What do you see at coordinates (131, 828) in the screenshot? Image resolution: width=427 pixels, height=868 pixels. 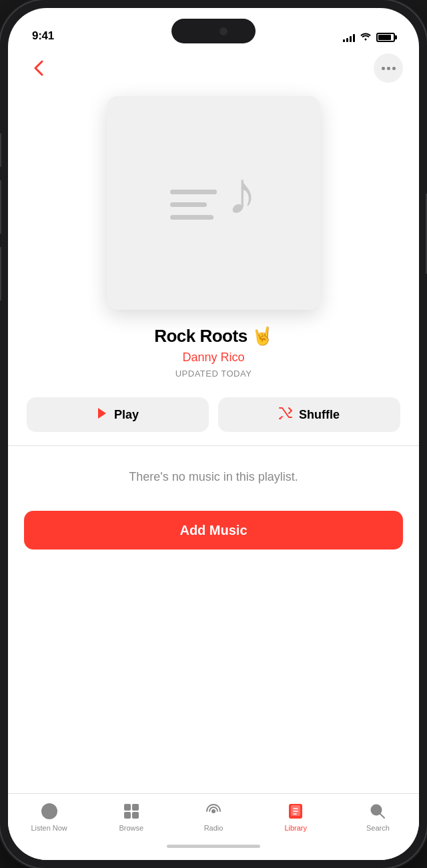 I see `tab-browse-label: Browse` at bounding box center [131, 828].